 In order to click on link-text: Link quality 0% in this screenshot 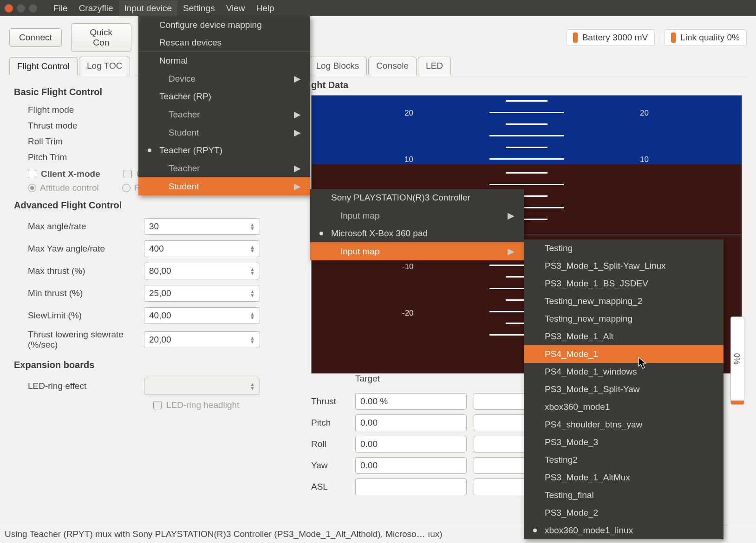, I will do `click(710, 38)`.